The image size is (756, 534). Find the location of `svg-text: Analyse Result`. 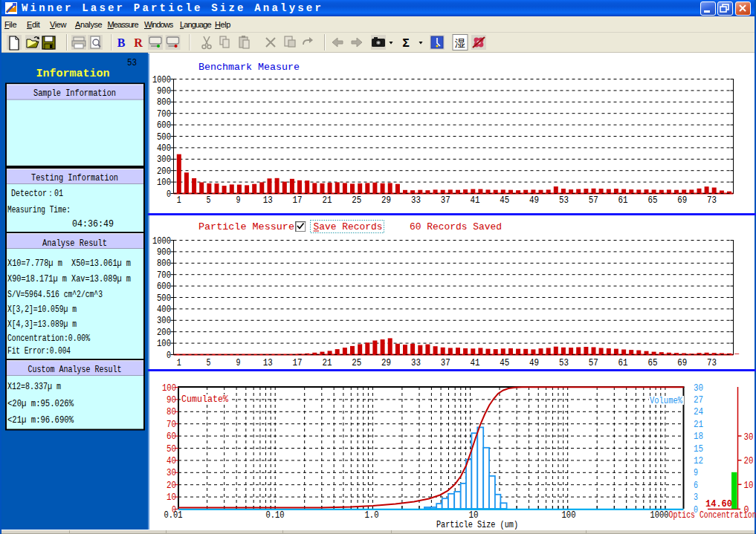

svg-text: Analyse Result is located at coordinates (74, 244).